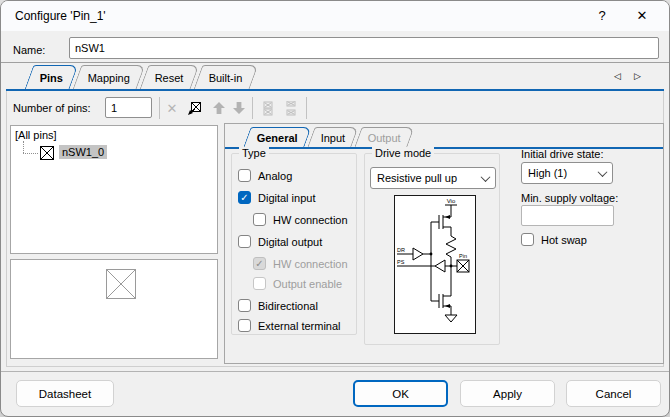  I want to click on checkbox-hw-connection-output: HW connection, so click(300, 264).